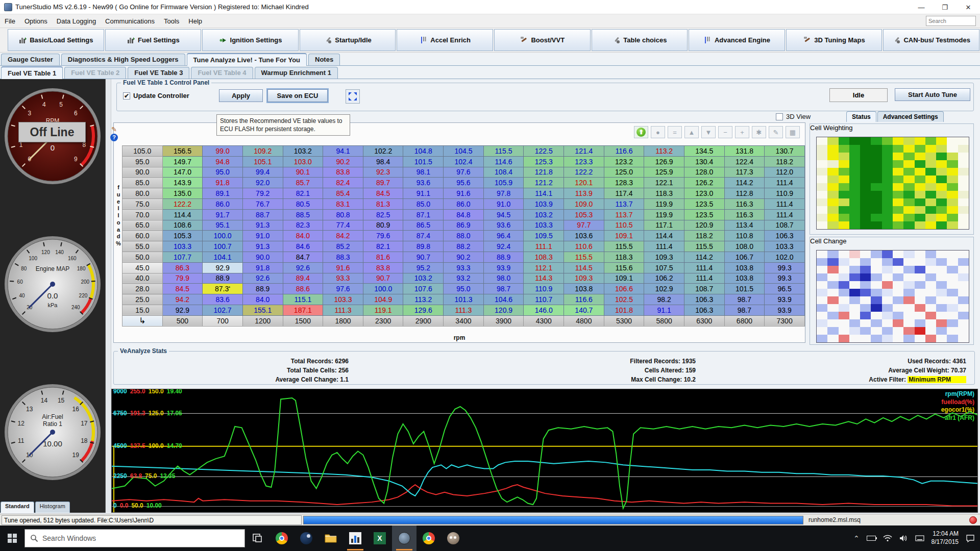 This screenshot has width=980, height=551. What do you see at coordinates (383, 161) in the screenshot?
I see `ve-cell: 98.4` at bounding box center [383, 161].